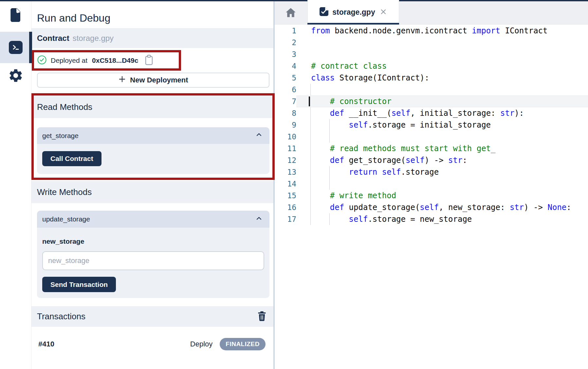 The width and height of the screenshot is (588, 369). What do you see at coordinates (432, 54) in the screenshot?
I see `code-line: 3` at bounding box center [432, 54].